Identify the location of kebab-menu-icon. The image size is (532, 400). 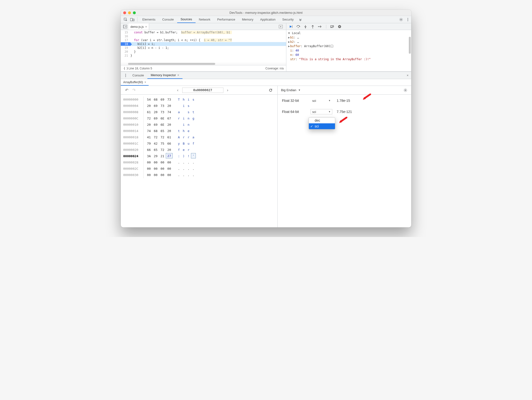
(408, 19).